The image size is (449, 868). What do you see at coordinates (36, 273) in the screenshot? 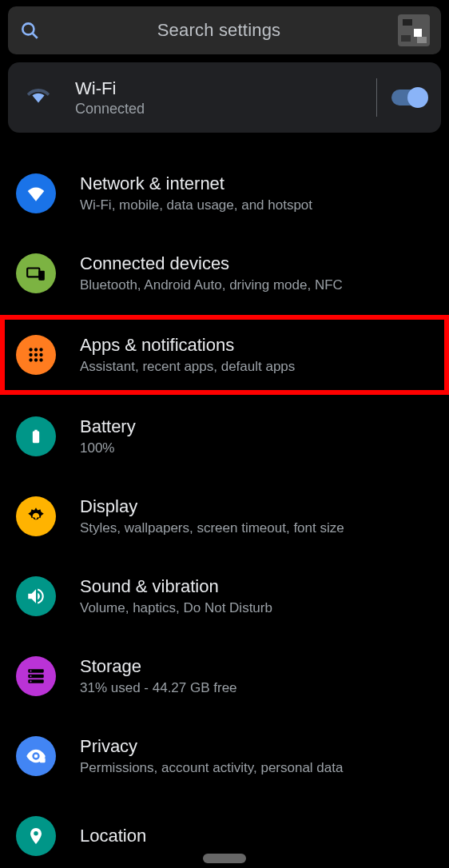
I see `devices-icon` at bounding box center [36, 273].